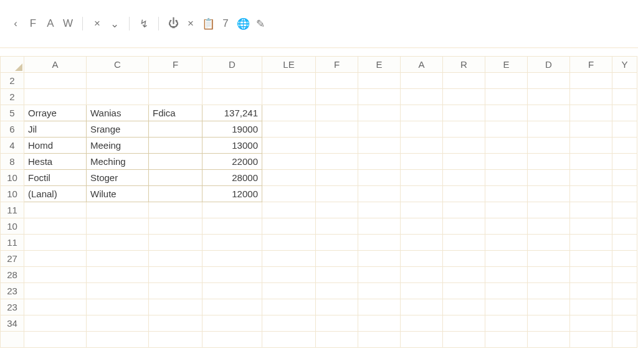 Image resolution: width=638 pixels, height=364 pixels. What do you see at coordinates (12, 259) in the screenshot?
I see `row-header: 27` at bounding box center [12, 259].